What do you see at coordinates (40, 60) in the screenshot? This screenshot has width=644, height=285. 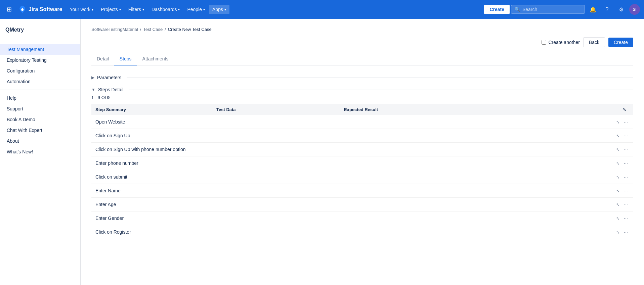 I see `sidebar-item-exploratory-testing: Exploratory Testing` at bounding box center [40, 60].